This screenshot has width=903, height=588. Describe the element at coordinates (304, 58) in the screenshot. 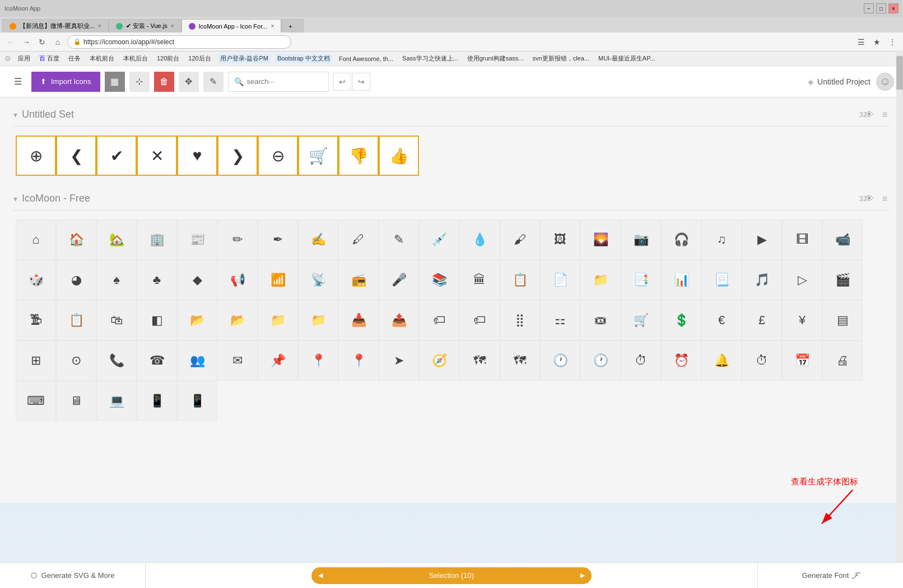

I see `bookmark-bootstrap: Bootstrap 中文文档` at that location.